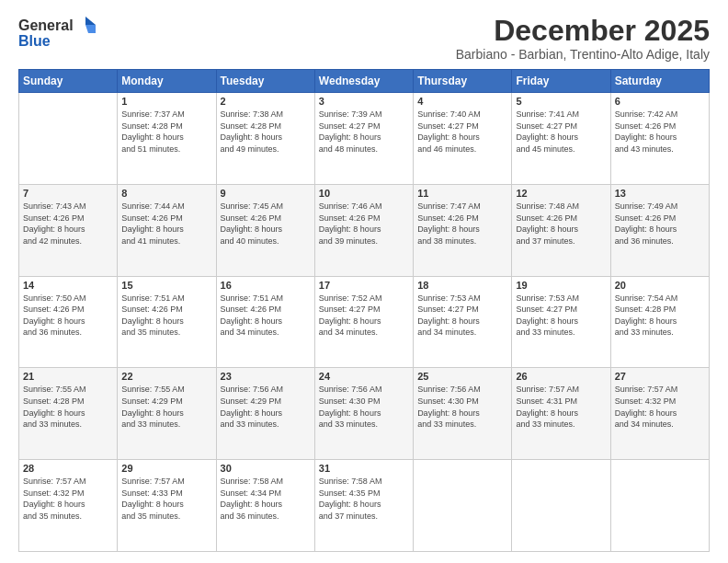  What do you see at coordinates (166, 285) in the screenshot?
I see `day-number: 15` at bounding box center [166, 285].